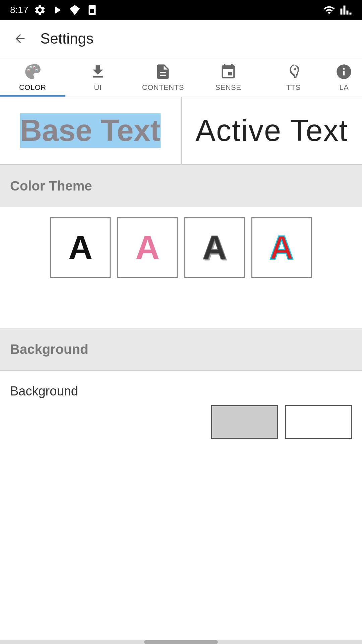  I want to click on tts-icon, so click(293, 72).